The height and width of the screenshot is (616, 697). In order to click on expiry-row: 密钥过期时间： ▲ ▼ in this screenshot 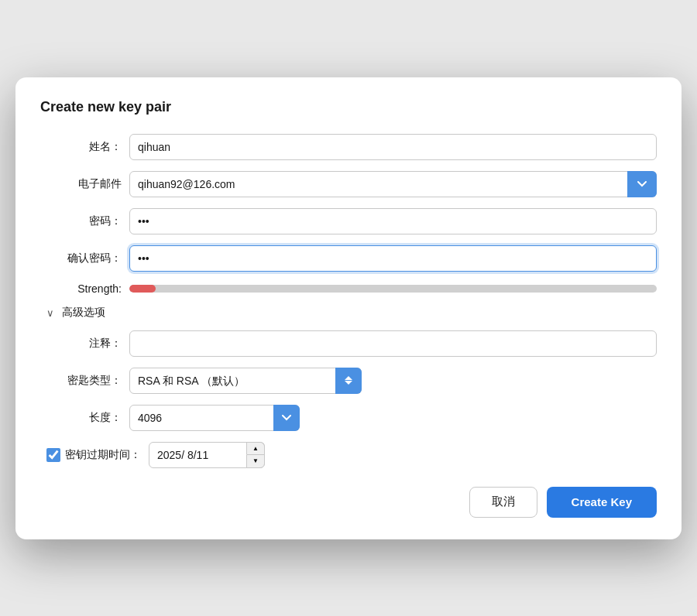, I will do `click(348, 455)`.